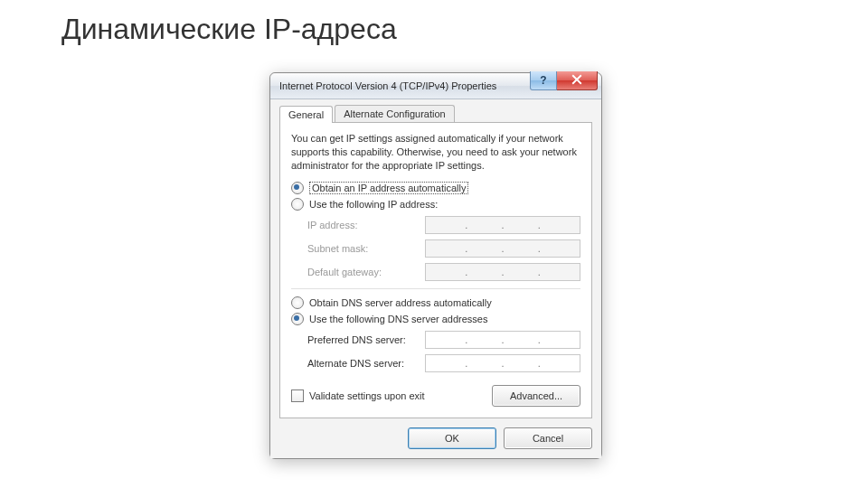 The height and width of the screenshot is (488, 868). Describe the element at coordinates (366, 340) in the screenshot. I see `preferred-dns-label: Preferred DNS server:` at that location.